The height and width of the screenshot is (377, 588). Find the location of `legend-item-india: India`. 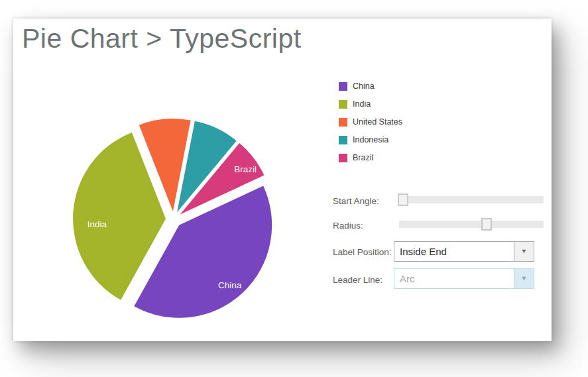

legend-item-india: India is located at coordinates (371, 105).